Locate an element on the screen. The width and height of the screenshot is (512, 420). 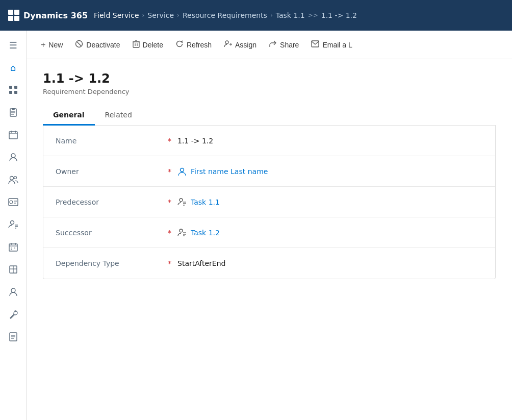
field-successor-required: * is located at coordinates (169, 233).